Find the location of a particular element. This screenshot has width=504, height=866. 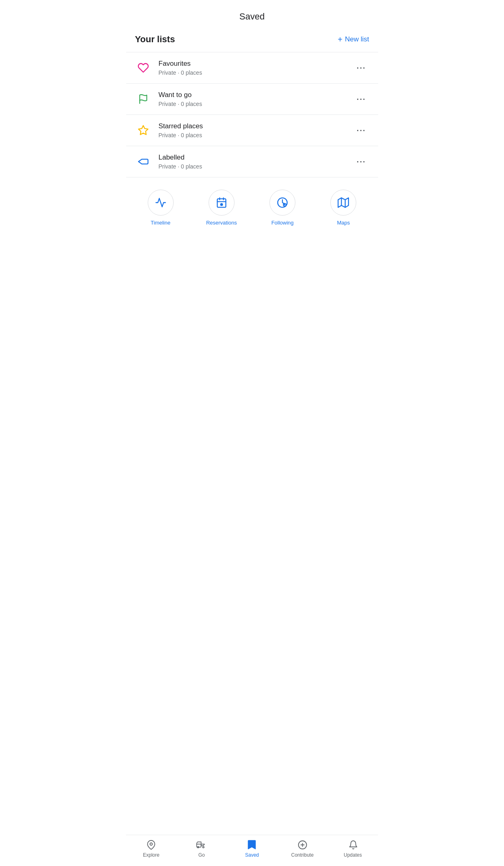

list-meta-labelled: Private · 0 places is located at coordinates (256, 166).